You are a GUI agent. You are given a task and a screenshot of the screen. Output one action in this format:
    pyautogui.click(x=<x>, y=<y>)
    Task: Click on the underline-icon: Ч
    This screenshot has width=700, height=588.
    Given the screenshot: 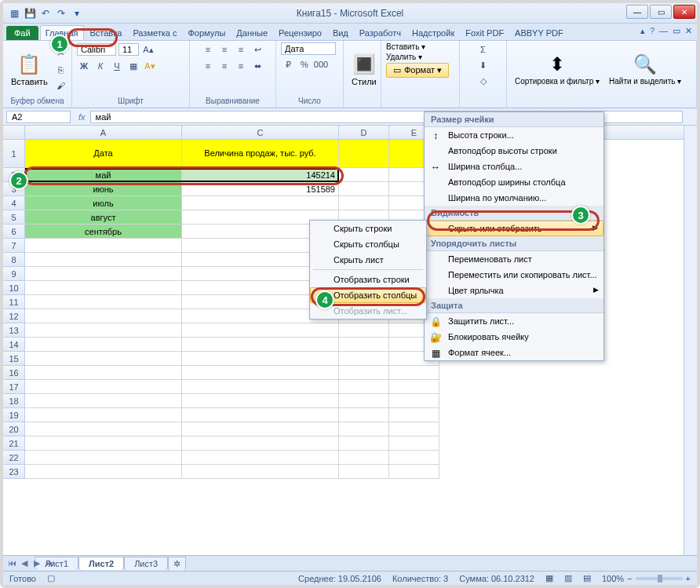 What is the action you would take?
    pyautogui.click(x=117, y=66)
    